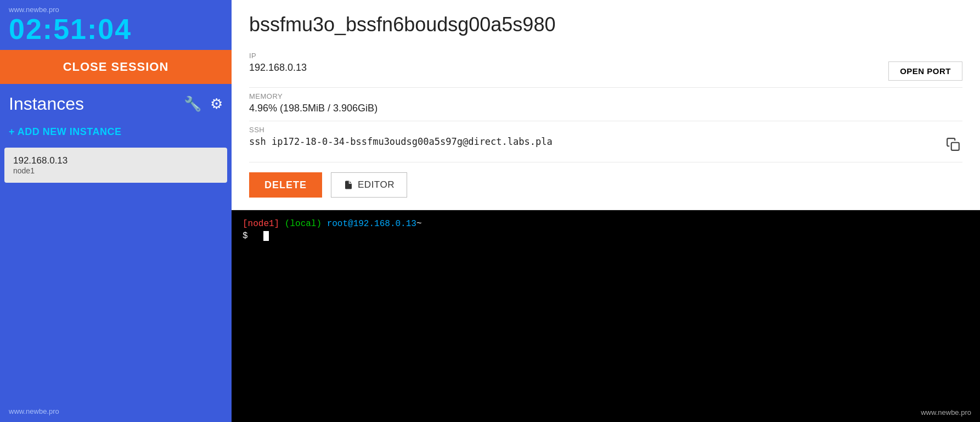  Describe the element at coordinates (266, 236) in the screenshot. I see `terminal-cursor` at that location.